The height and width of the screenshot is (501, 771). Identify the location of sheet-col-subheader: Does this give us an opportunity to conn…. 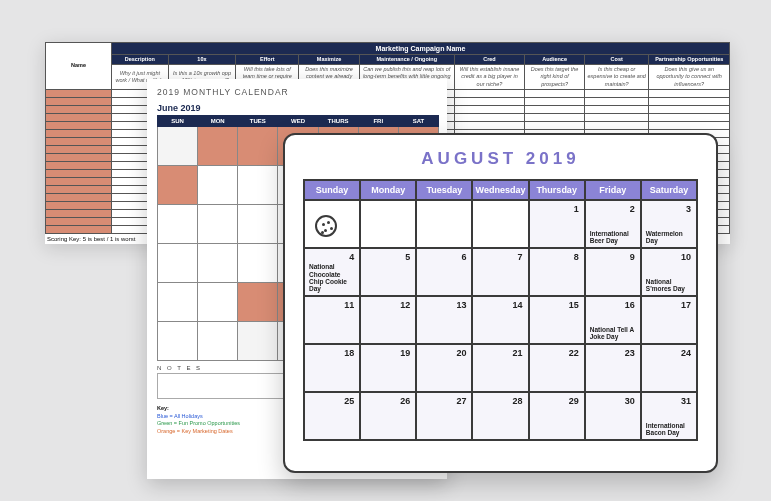
(690, 77).